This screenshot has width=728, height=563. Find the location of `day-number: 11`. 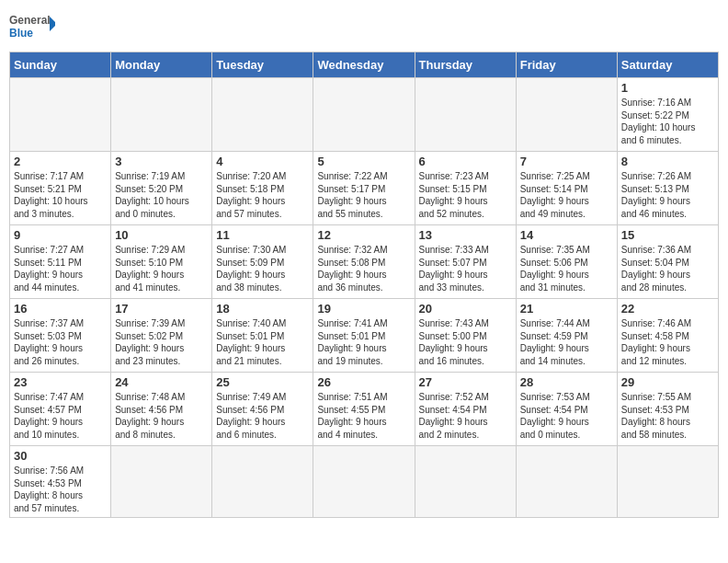

day-number: 11 is located at coordinates (263, 236).